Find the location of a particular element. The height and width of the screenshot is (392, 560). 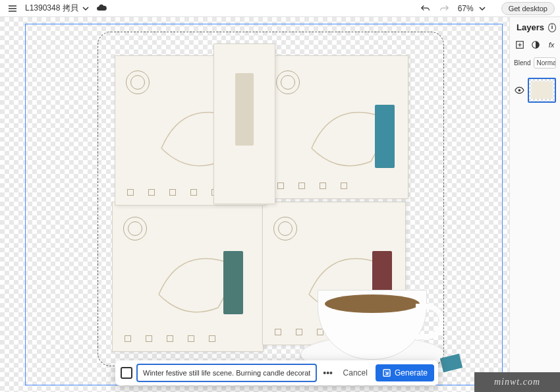

tea-cup is located at coordinates (376, 318).